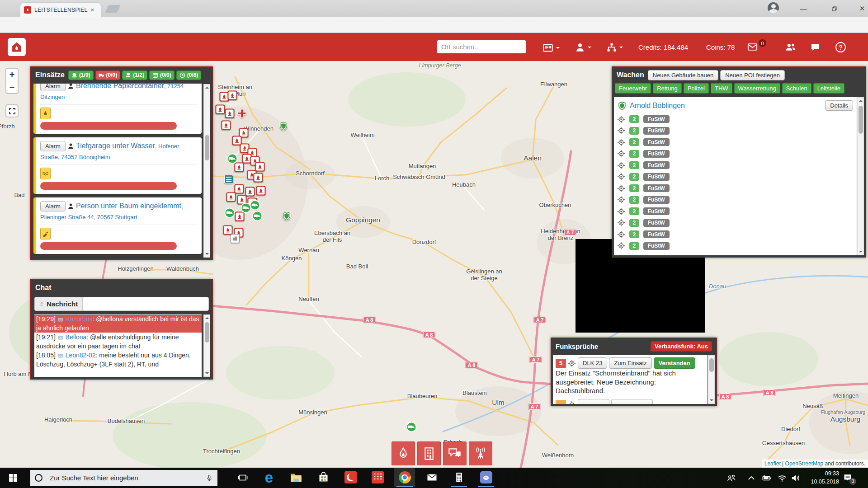  Describe the element at coordinates (632, 402) in the screenshot. I see `radio-action-button` at that location.